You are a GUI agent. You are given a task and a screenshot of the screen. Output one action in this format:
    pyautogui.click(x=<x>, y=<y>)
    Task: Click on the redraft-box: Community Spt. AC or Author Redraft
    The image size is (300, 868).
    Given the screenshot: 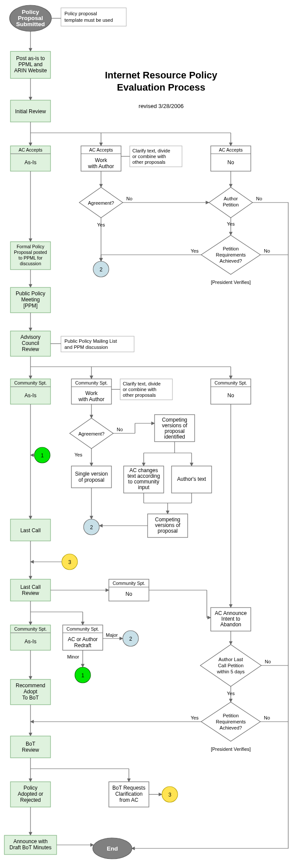 What is the action you would take?
    pyautogui.click(x=83, y=638)
    